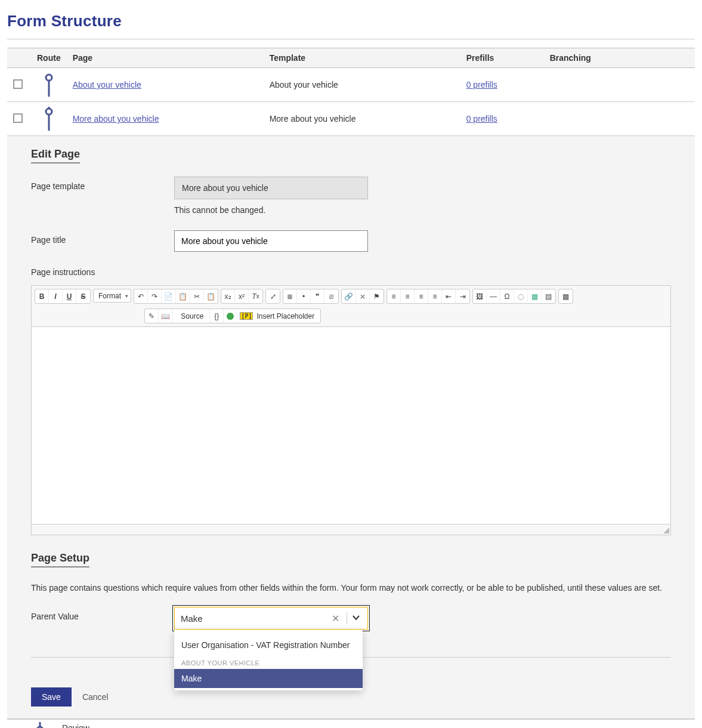 Image resolution: width=702 pixels, height=728 pixels. Describe the element at coordinates (103, 237) in the screenshot. I see `page-title-label: Page title` at that location.